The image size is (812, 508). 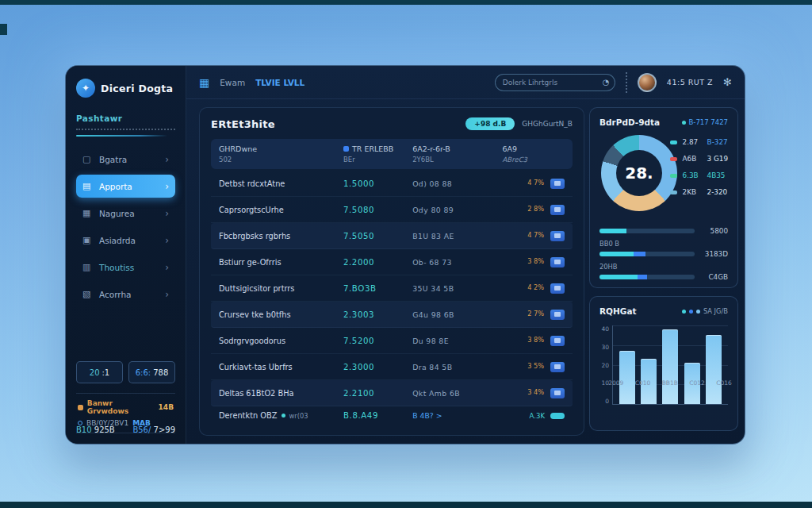 I want to click on row-name: Deltas 61BtO2 BHa, so click(x=281, y=394).